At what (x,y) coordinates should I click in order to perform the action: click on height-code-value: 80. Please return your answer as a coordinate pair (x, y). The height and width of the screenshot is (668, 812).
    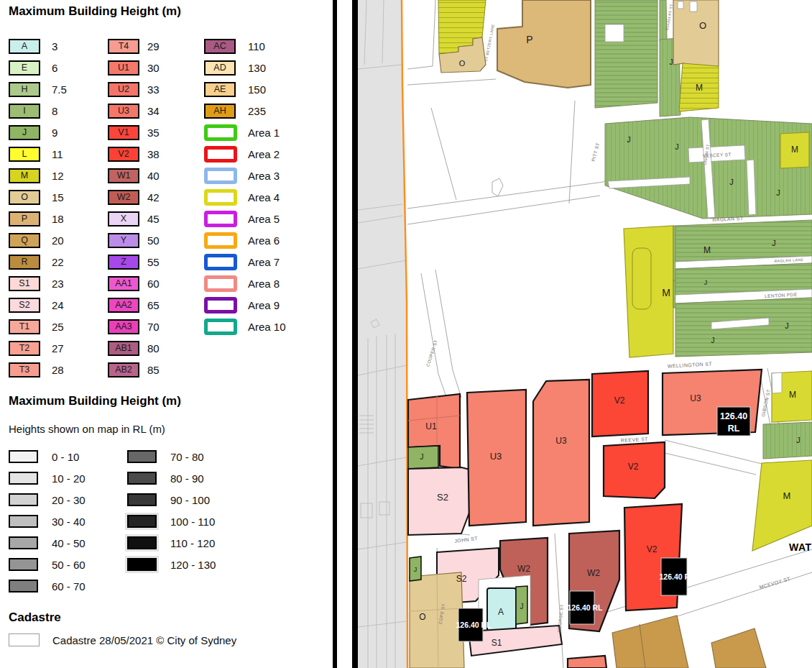
    Looking at the image, I should click on (154, 348).